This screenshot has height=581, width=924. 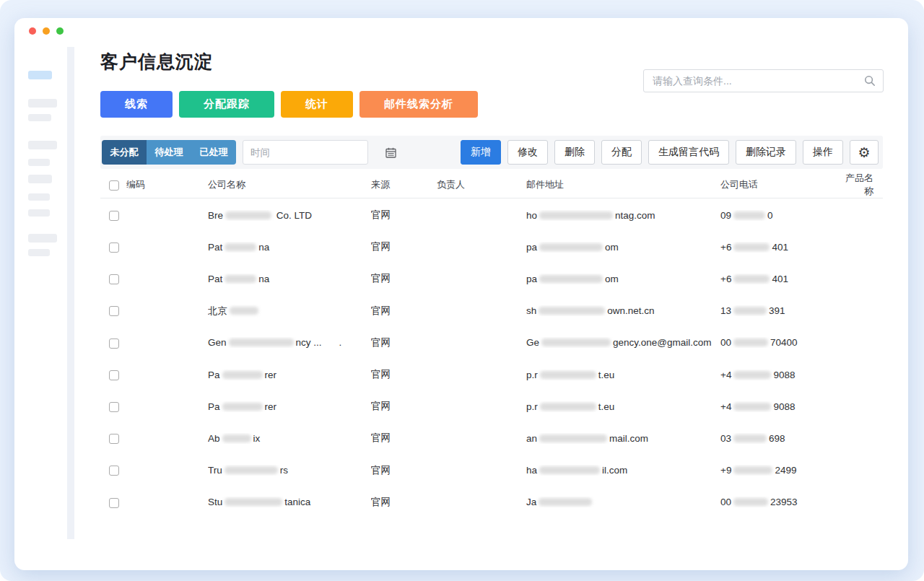 I want to click on nav-button-assign-track: 分配跟踪, so click(x=227, y=104).